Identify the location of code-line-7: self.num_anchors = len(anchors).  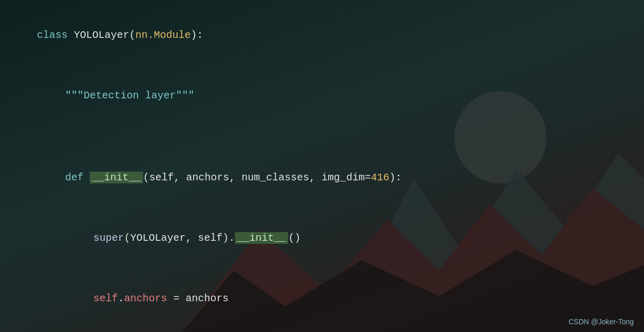
(322, 330).